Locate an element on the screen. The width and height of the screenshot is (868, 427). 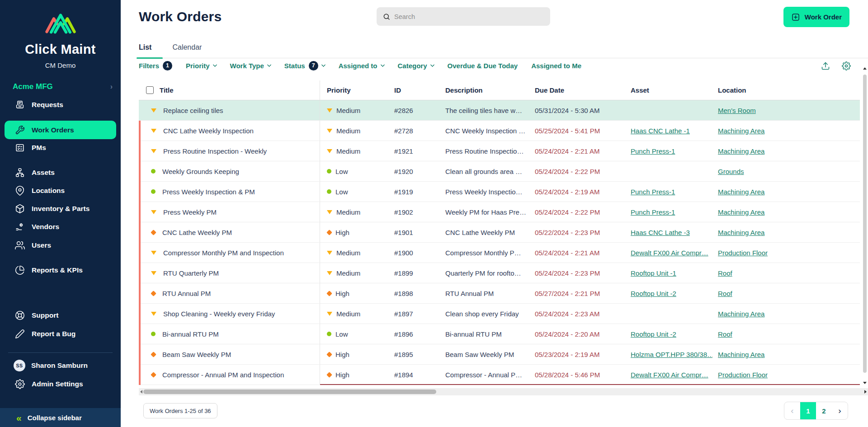
due-date: 05/24/2024 - 2:20 AM is located at coordinates (577, 334).